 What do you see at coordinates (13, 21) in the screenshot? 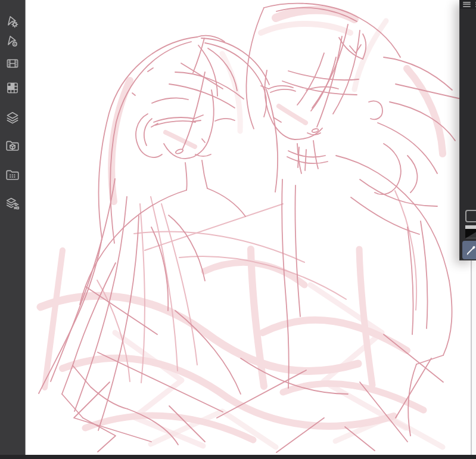
I see `sidebar-item-tool-settings` at bounding box center [13, 21].